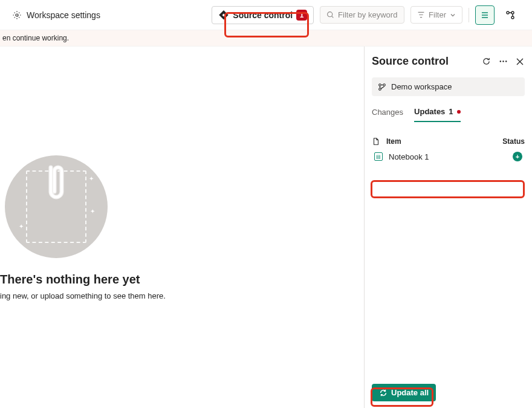  I want to click on search-icon, so click(330, 15).